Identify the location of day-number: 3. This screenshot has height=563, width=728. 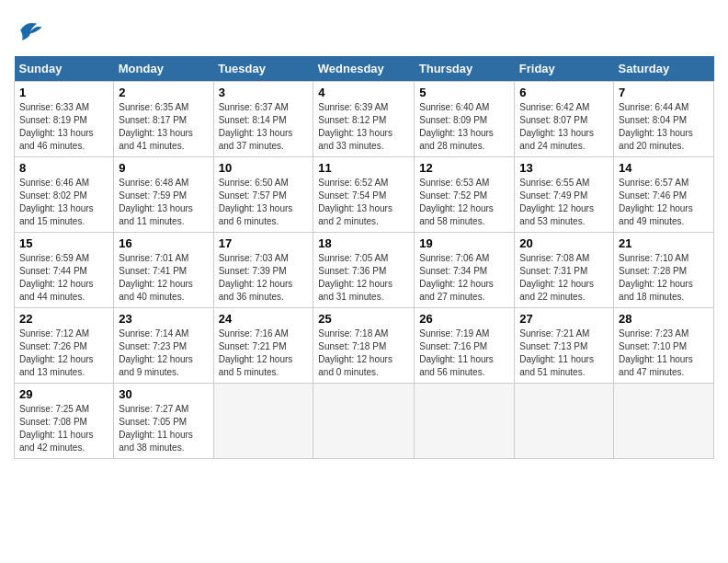
(264, 92).